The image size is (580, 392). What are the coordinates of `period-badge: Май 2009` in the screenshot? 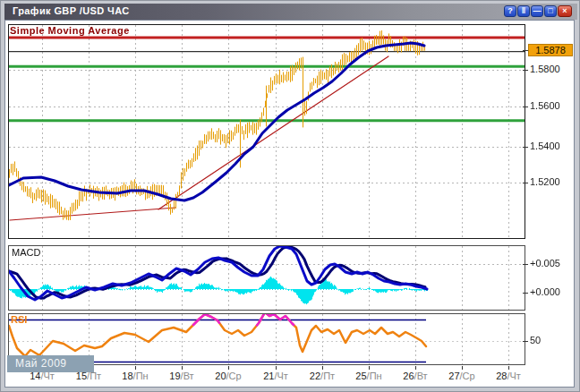 It's located at (50, 363).